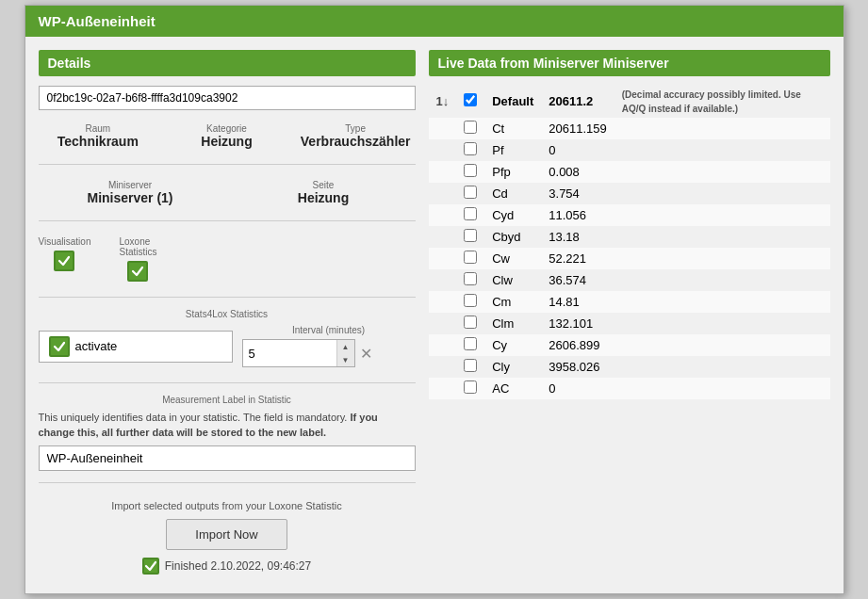 The image size is (868, 599). I want to click on clear-interval-button: ✕, so click(367, 353).